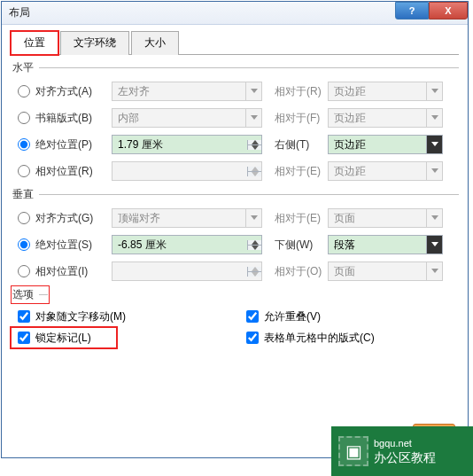 Image resolution: width=473 pixels, height=476 pixels. What do you see at coordinates (187, 271) in the screenshot?
I see `v-rel-spinner` at bounding box center [187, 271].